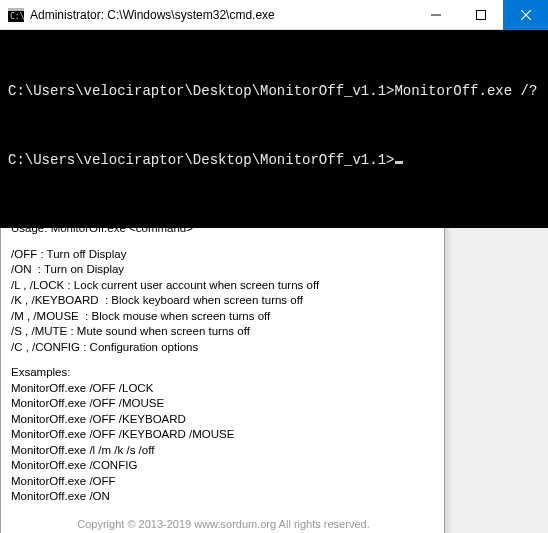 The image size is (548, 533). What do you see at coordinates (224, 255) in the screenshot?
I see `opt-off: /OFF : Turn off Display` at bounding box center [224, 255].